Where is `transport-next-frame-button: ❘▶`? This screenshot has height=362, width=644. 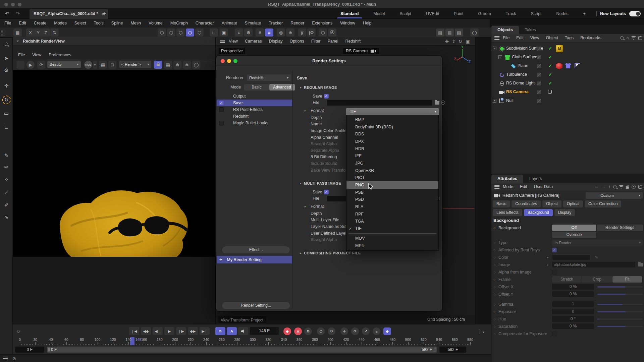
transport-next-frame-button: ❘▶ is located at coordinates (181, 331).